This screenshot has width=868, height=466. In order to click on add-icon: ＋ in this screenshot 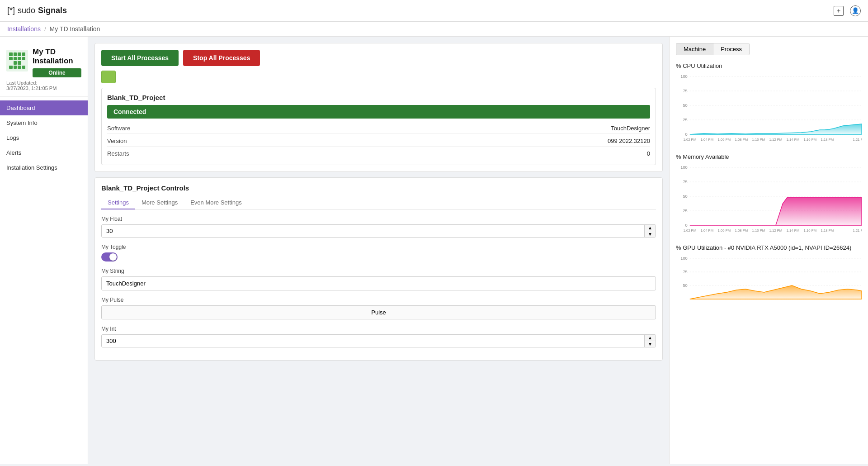, I will do `click(839, 11)`.